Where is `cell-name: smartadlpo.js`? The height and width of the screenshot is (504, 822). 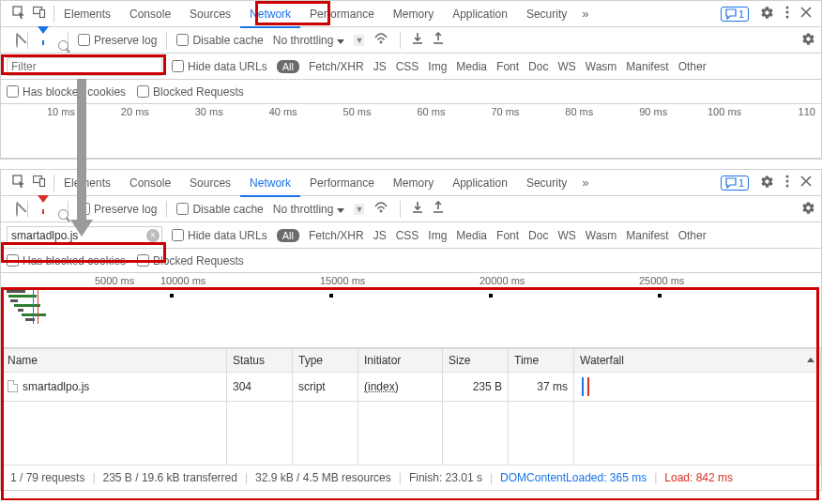 cell-name: smartadlpo.js is located at coordinates (114, 387).